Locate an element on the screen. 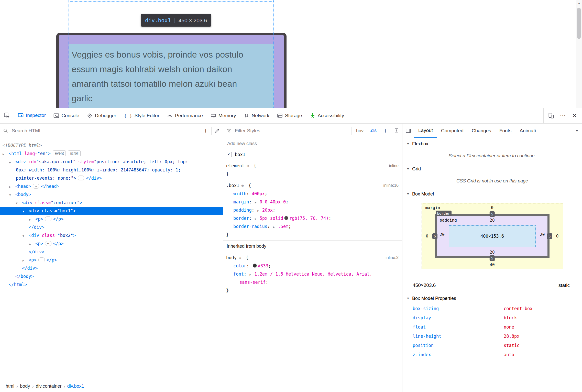  box-model-section-header: ▼ Box Model is located at coordinates (492, 194).